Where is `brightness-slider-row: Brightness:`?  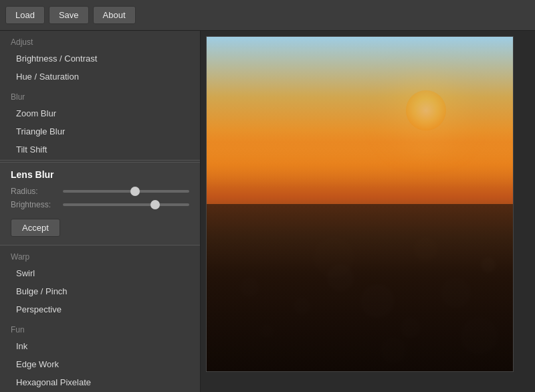
brightness-slider-row: Brightness: is located at coordinates (100, 205).